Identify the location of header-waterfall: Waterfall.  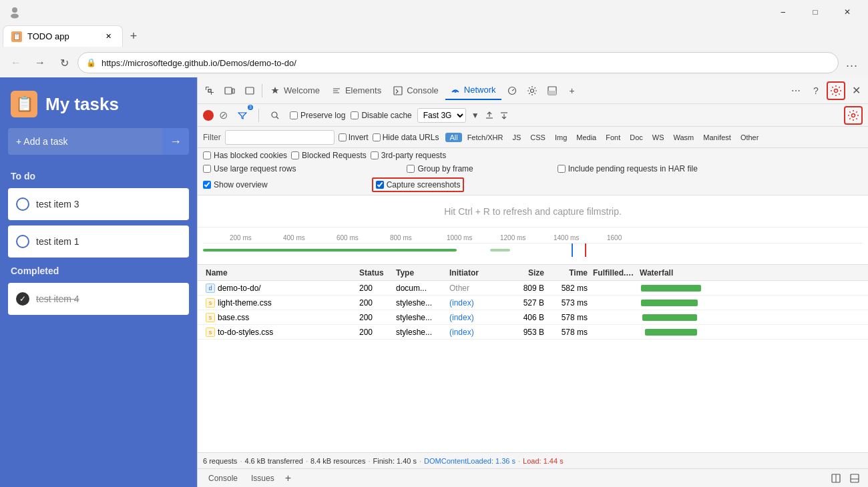
(750, 273).